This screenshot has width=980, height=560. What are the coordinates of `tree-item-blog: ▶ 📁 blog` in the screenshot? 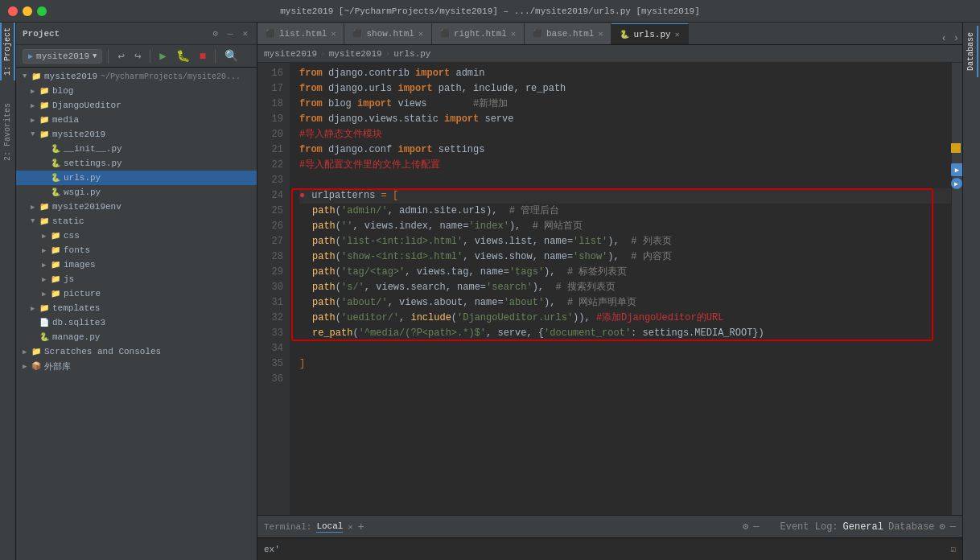 It's located at (137, 91).